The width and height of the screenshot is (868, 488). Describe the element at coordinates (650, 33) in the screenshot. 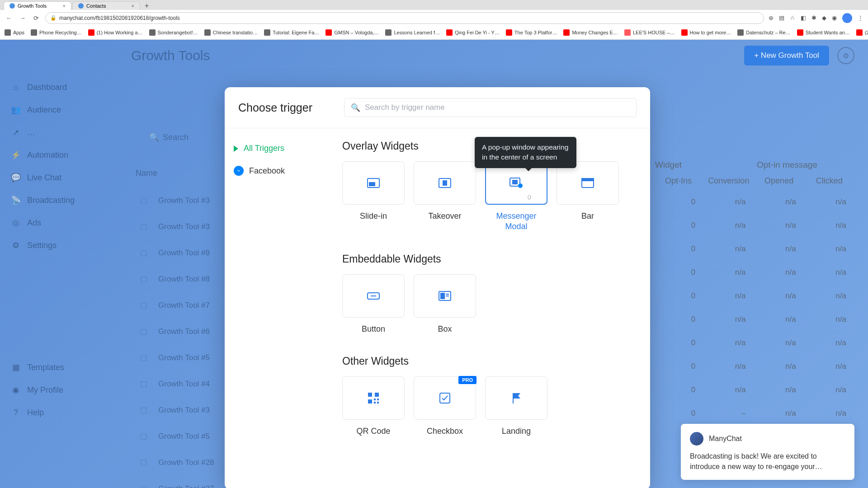

I see `bookmark-item: LEE'S HOUSE –…` at that location.